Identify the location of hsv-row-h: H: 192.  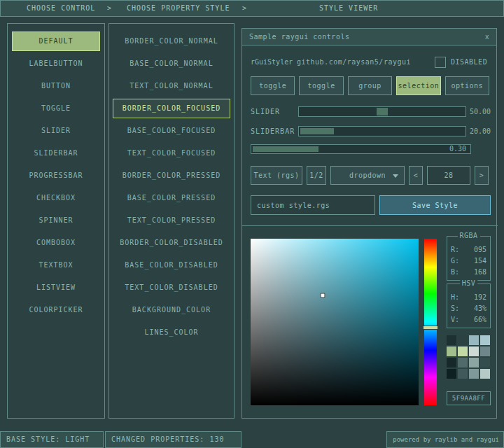
(469, 298).